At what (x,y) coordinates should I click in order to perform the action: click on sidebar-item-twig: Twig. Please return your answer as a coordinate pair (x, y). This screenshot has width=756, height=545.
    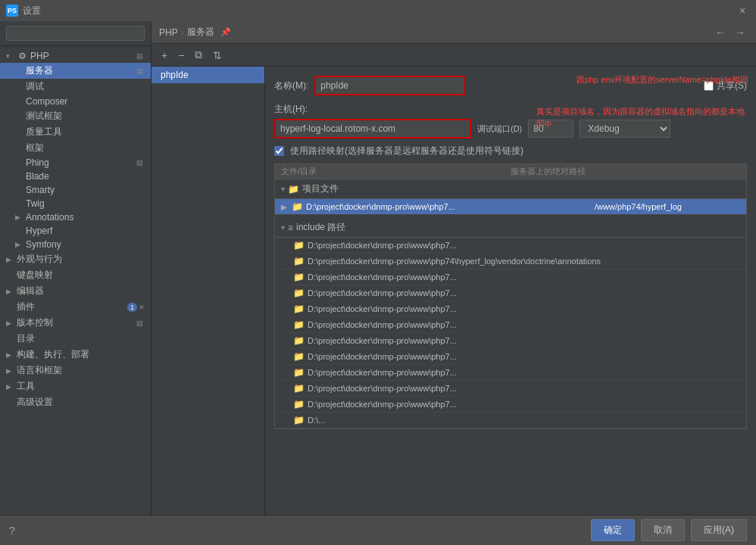
    Looking at the image, I should click on (76, 204).